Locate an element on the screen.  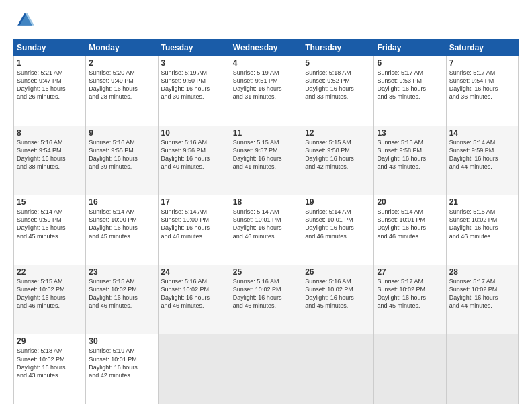
day-number: 16 is located at coordinates (122, 202).